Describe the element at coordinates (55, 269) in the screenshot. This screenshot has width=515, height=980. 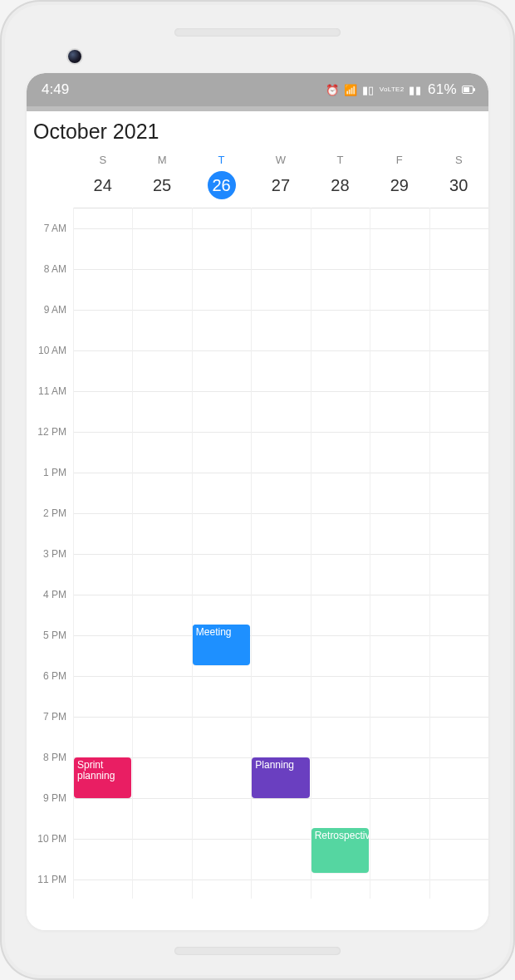
I see `hour-label: 8 AM` at that location.